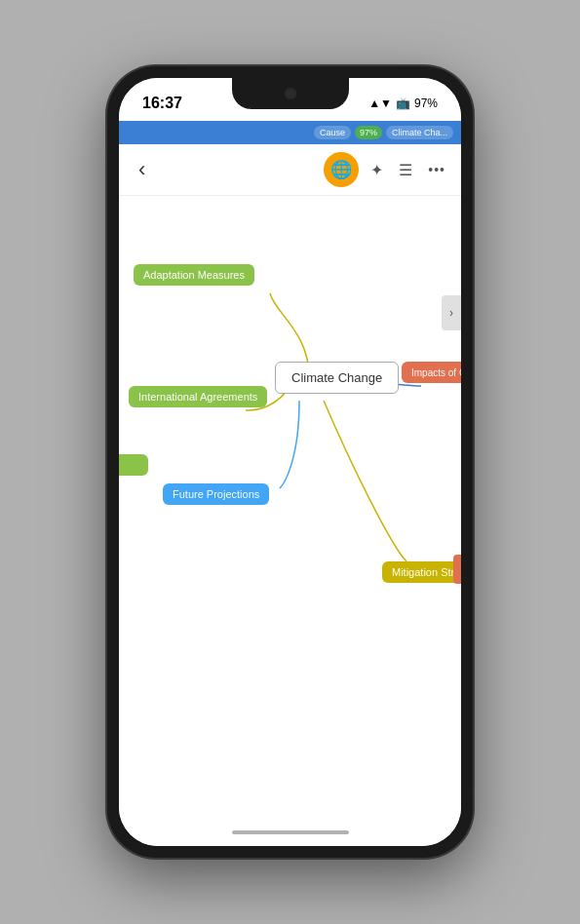 This screenshot has width=580, height=924. I want to click on status-bar: 16:37 ▲▼ 📺 97%, so click(290, 99).